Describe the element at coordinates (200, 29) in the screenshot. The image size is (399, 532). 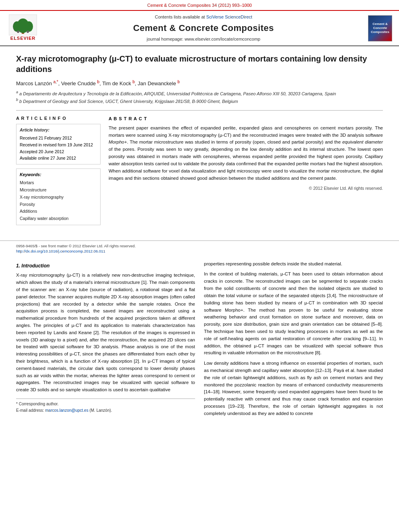
I see `journal-header: ELSEVIER Contents lists available at Sci…` at that location.